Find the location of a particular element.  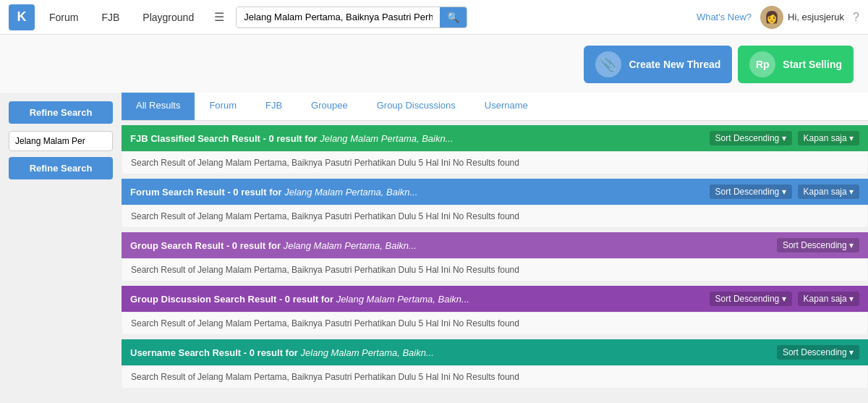

sort-button-username: Sort Descending ▾ is located at coordinates (818, 352).